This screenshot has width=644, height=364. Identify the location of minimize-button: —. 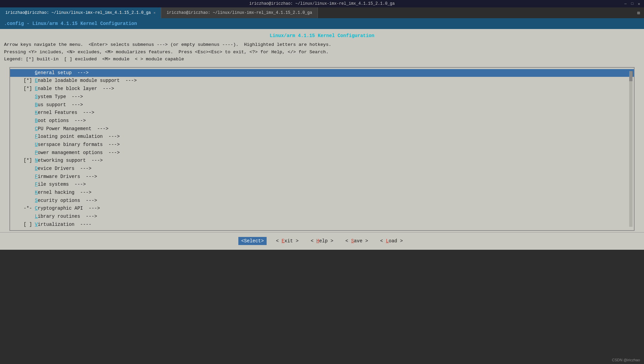
(625, 4).